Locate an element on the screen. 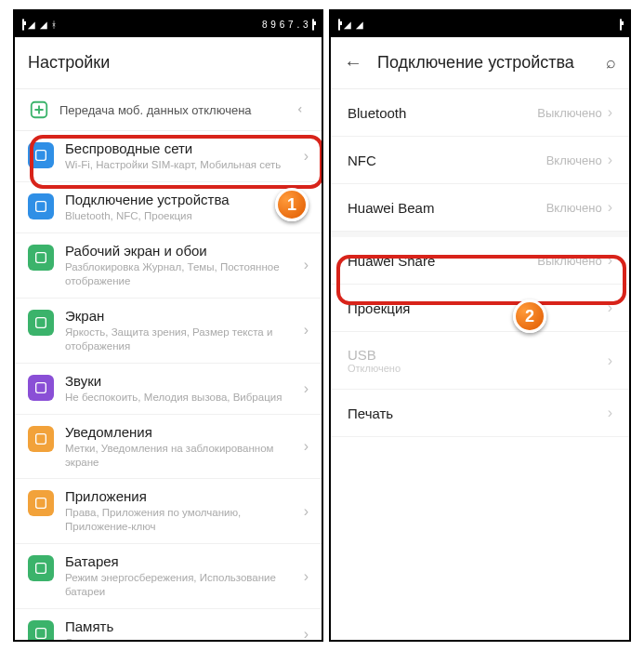  device-connection-row: USBОтключено› is located at coordinates (480, 361).